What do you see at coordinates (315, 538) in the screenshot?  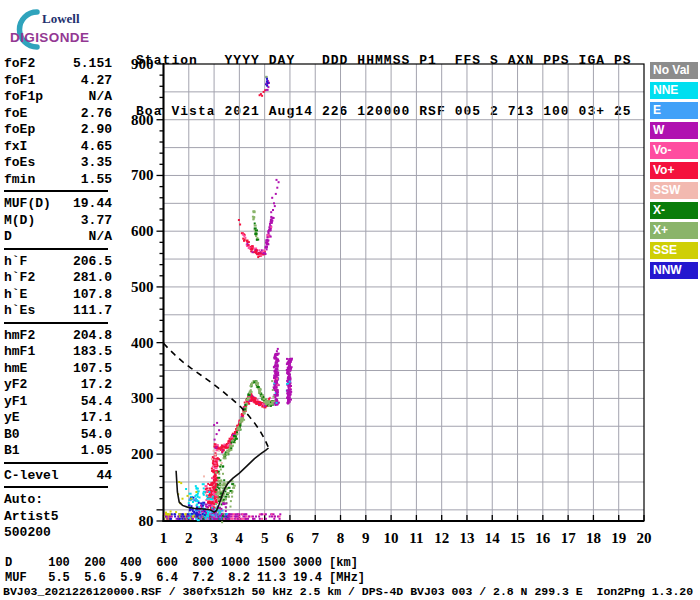 I see `svg-text: 7` at bounding box center [315, 538].